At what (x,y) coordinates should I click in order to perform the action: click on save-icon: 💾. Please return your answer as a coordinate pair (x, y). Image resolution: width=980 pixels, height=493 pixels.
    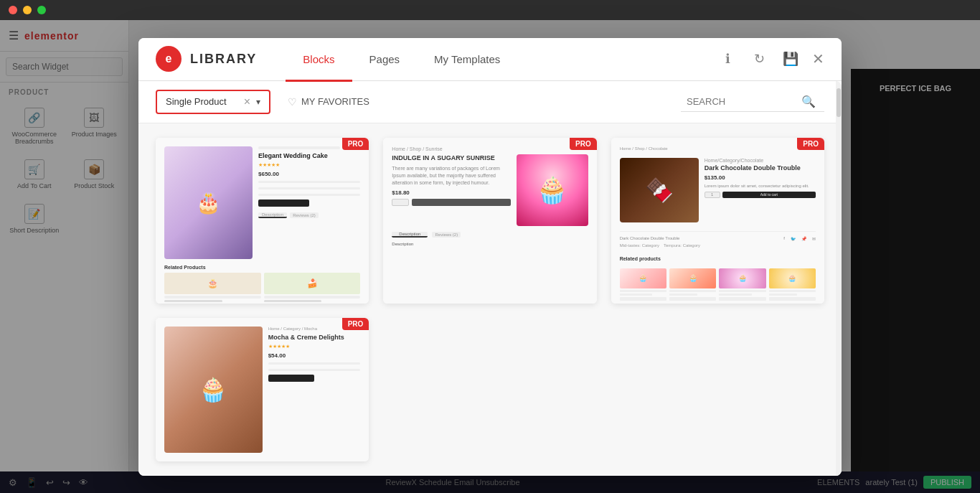
    Looking at the image, I should click on (791, 59).